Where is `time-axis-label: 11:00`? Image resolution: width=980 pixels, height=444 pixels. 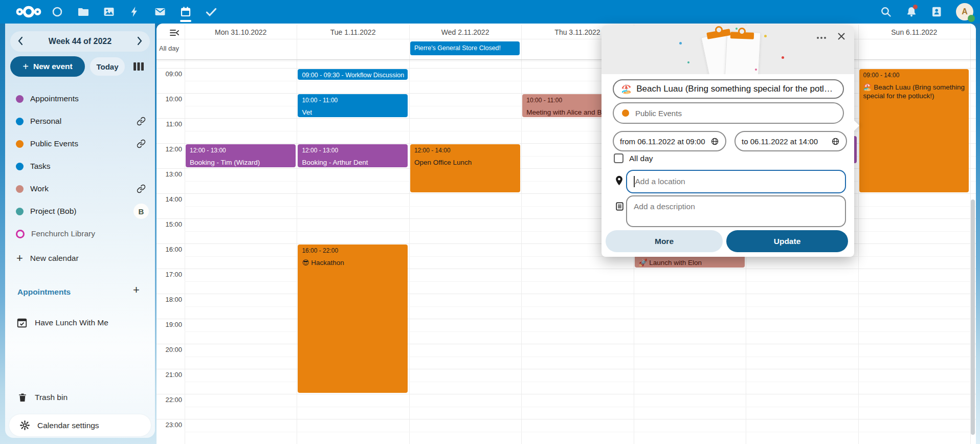
time-axis-label: 11:00 is located at coordinates (169, 124).